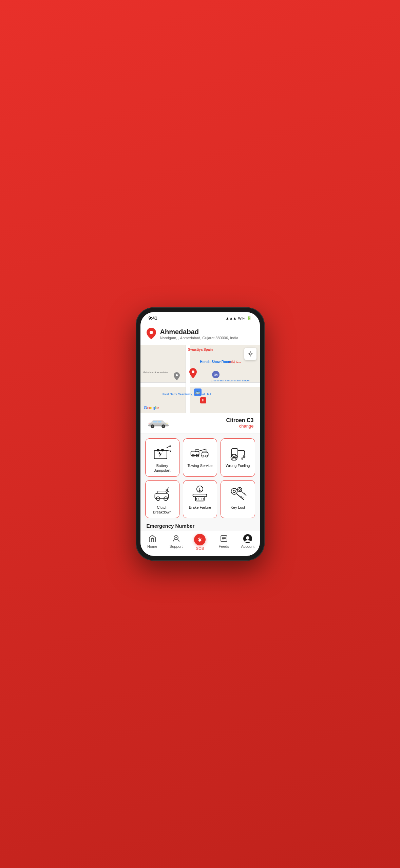 This screenshot has height=868, width=400. What do you see at coordinates (224, 539) in the screenshot?
I see `feeds-icon` at bounding box center [224, 539].